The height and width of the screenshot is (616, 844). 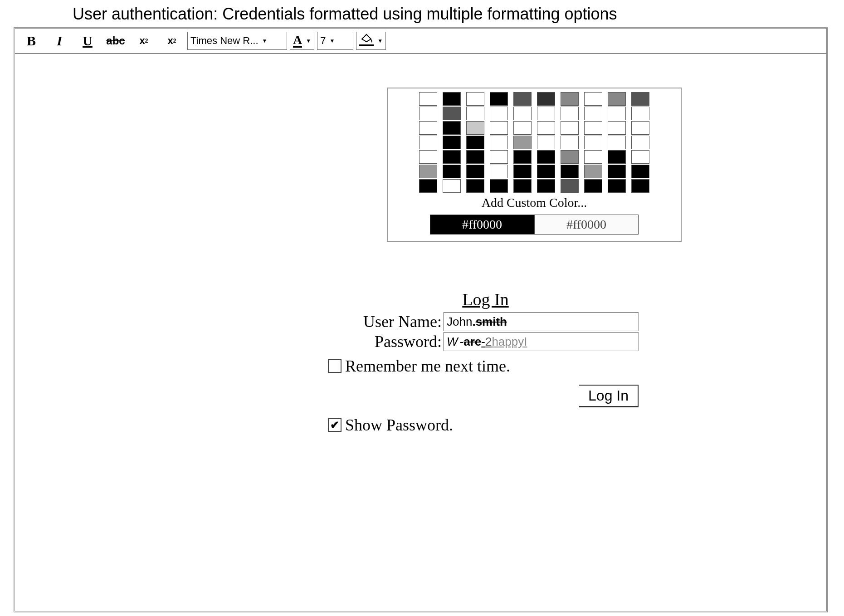 What do you see at coordinates (298, 41) in the screenshot?
I see `font-color-letter-icon: A` at bounding box center [298, 41].